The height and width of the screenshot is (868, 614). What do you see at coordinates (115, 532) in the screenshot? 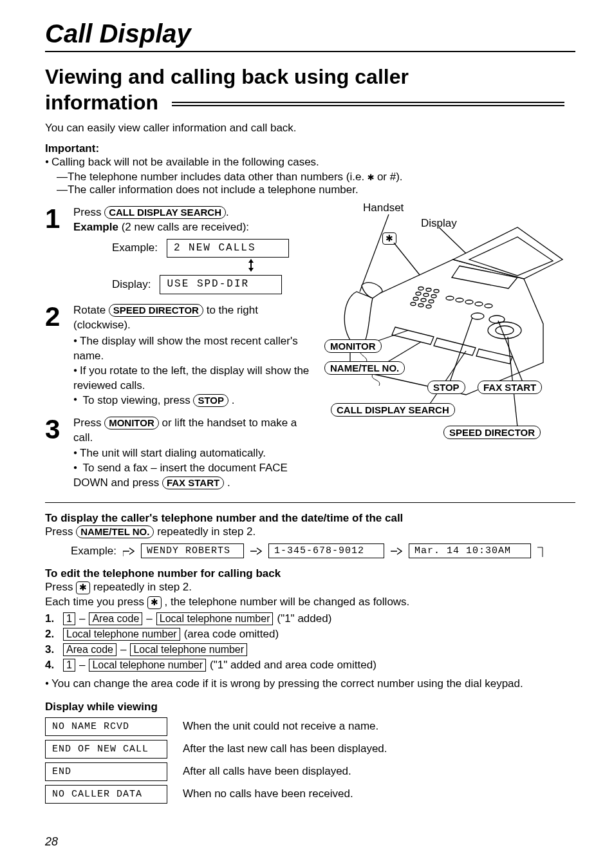
I see `nametel-key: NAME/TEL NO.` at bounding box center [115, 532].